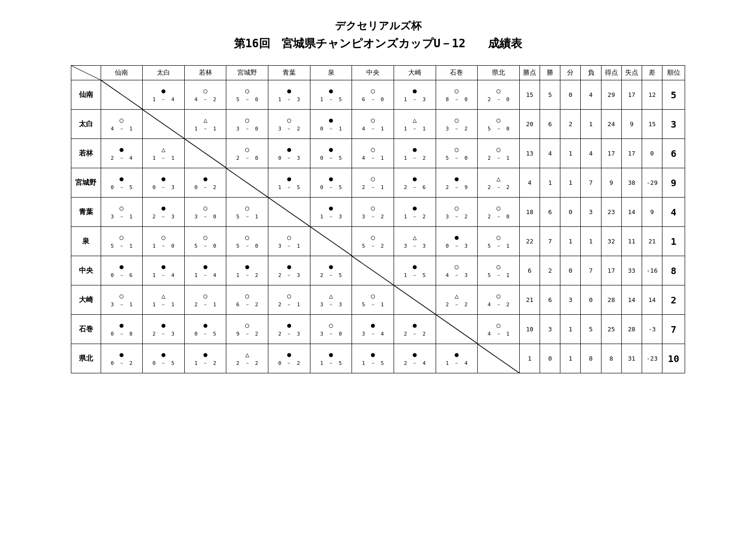 The width and height of the screenshot is (756, 535). Describe the element at coordinates (206, 363) in the screenshot. I see `score-line: 1 － 2` at that location.